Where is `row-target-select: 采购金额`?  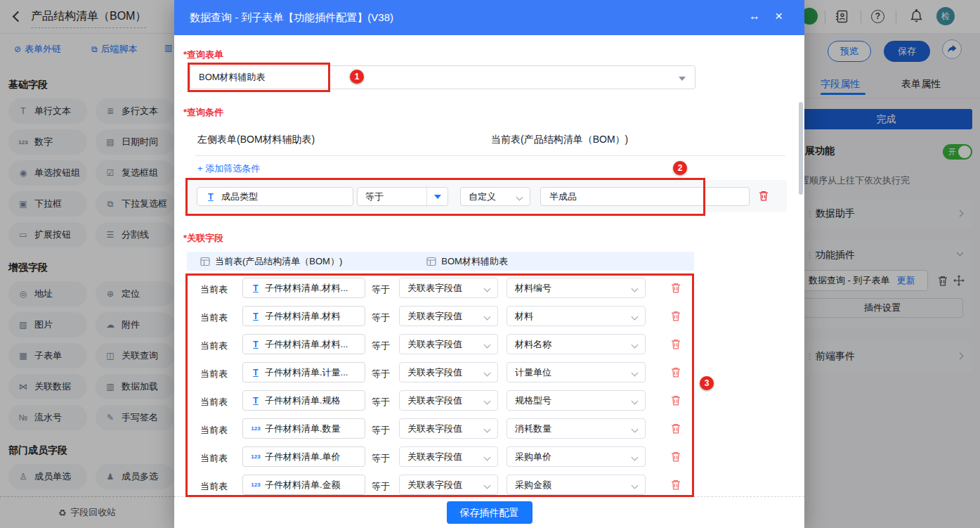
row-target-select: 采购金额 is located at coordinates (576, 485).